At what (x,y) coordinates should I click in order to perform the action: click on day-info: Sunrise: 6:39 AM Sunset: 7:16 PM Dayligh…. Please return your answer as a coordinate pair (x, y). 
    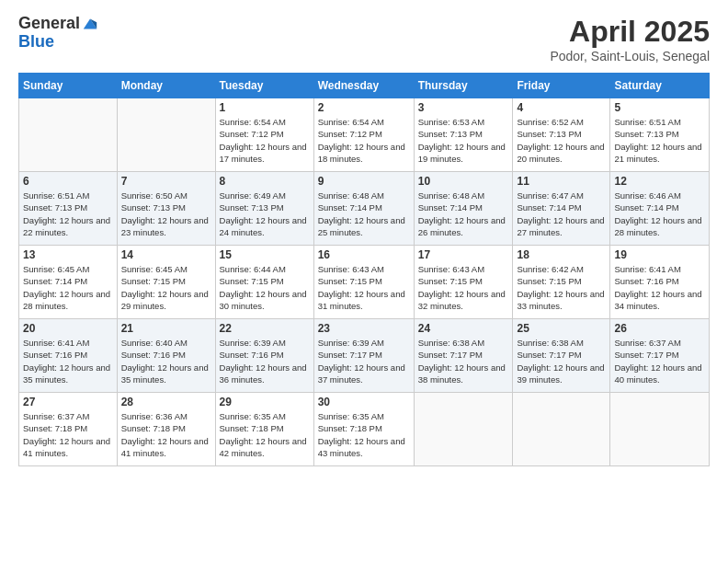
    Looking at the image, I should click on (265, 361).